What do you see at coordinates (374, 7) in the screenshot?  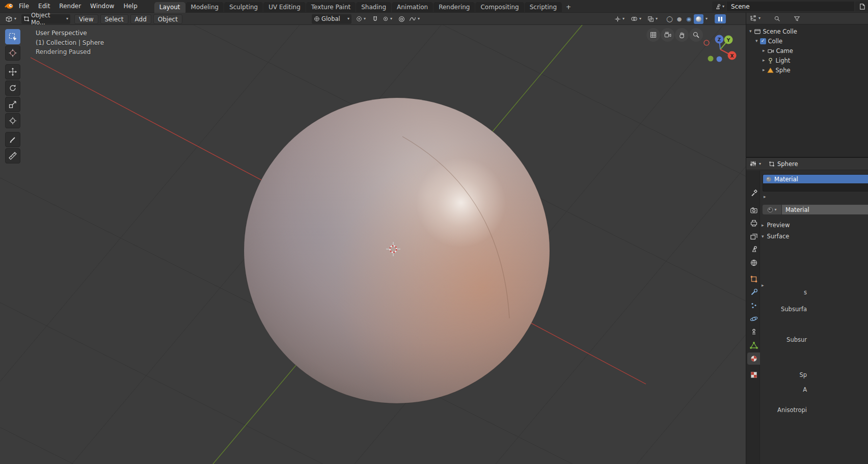 I see `tab-shading: Shading` at bounding box center [374, 7].